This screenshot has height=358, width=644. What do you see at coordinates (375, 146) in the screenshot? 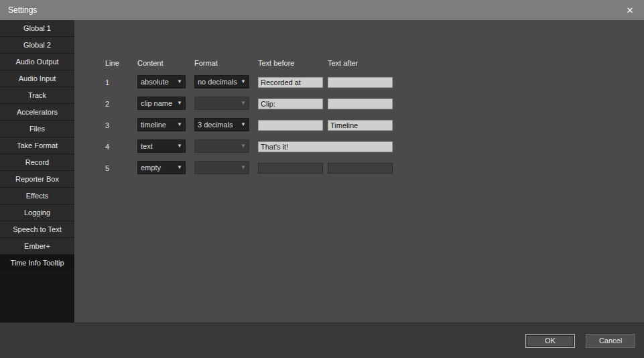
I see `table-row: 4 text ▼ ▼` at bounding box center [375, 146].